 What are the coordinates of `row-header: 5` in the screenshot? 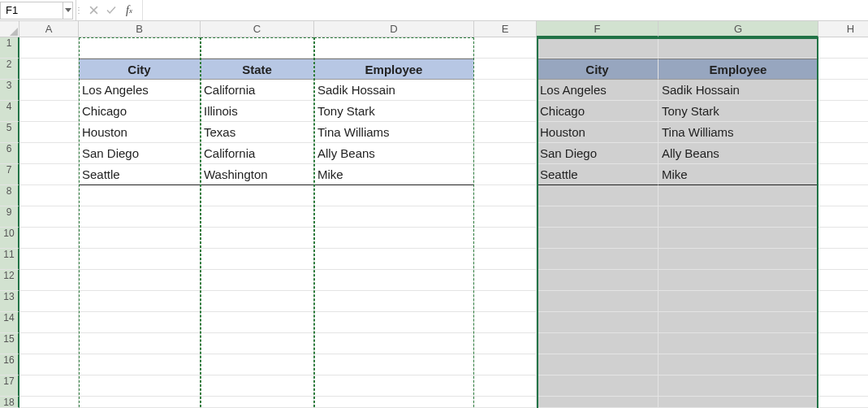 It's located at (10, 132).